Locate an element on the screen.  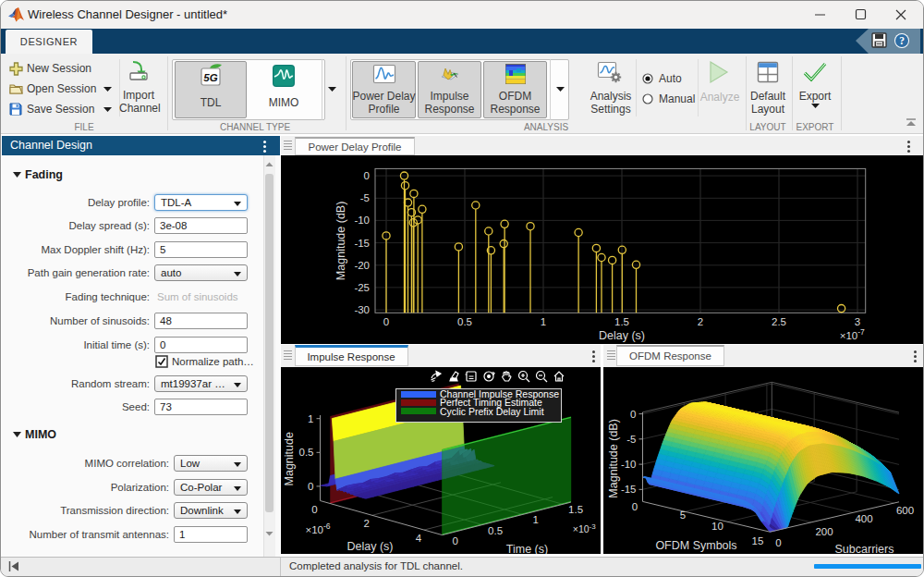
svg-text: 5G is located at coordinates (211, 78).